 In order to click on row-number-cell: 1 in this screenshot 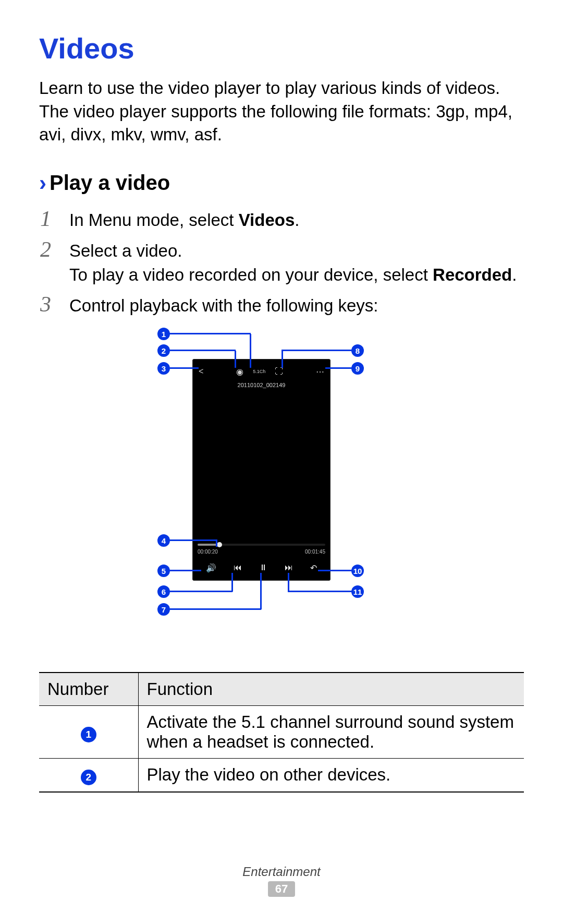, I will do `click(89, 733)`.